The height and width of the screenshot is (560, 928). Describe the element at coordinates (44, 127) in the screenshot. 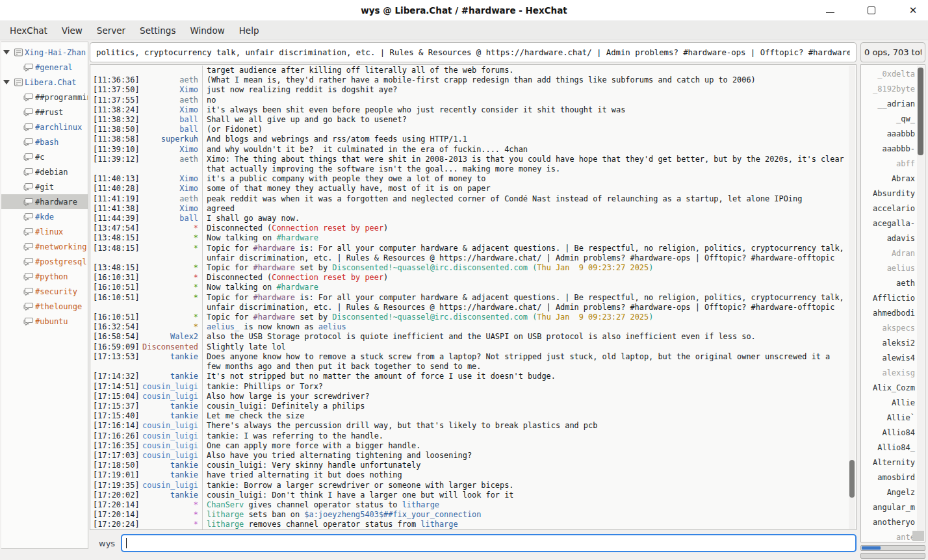

I see `sidebar-item-archlinux: #archlinux` at that location.